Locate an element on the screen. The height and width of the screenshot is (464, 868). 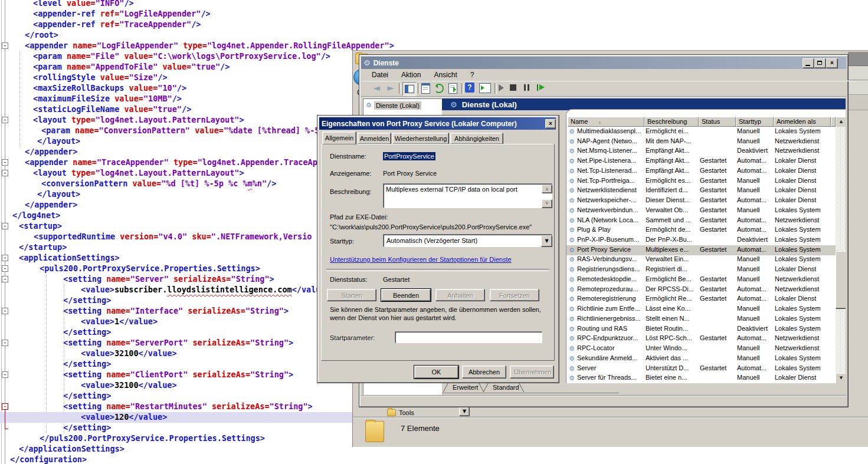
tab-wiederherstellung: Wiederherstellung is located at coordinates (421, 139).